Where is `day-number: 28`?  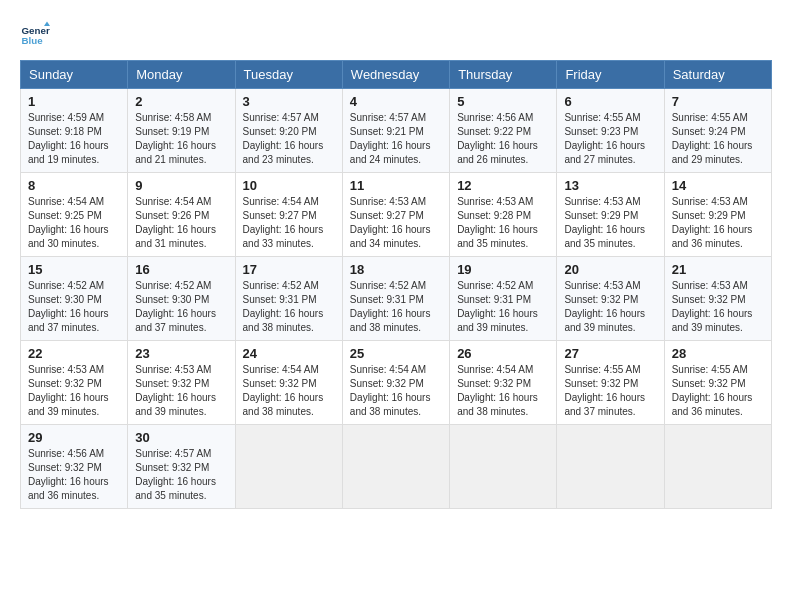 day-number: 28 is located at coordinates (718, 354).